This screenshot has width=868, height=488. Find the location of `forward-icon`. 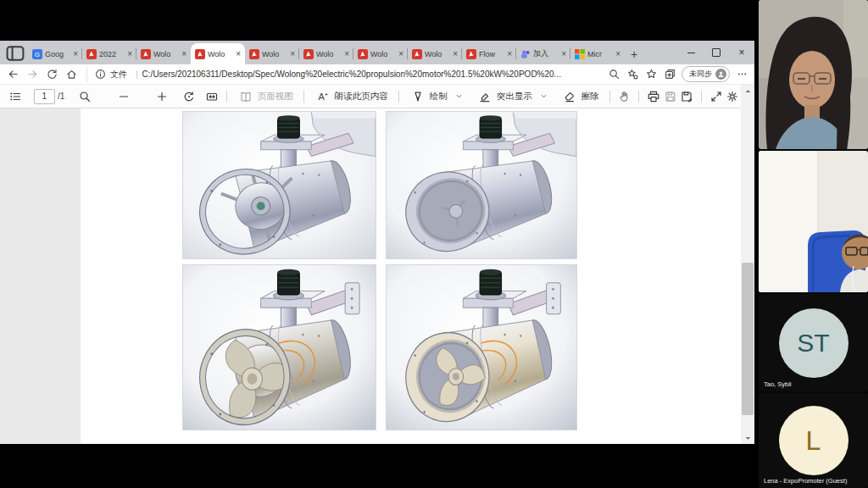

forward-icon is located at coordinates (32, 75).